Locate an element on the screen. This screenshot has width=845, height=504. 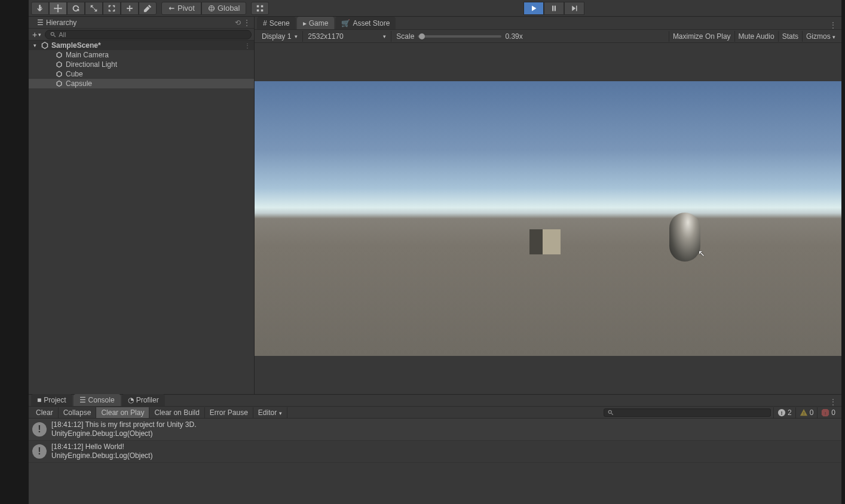
scene-tab-label: Scene is located at coordinates (280, 23).